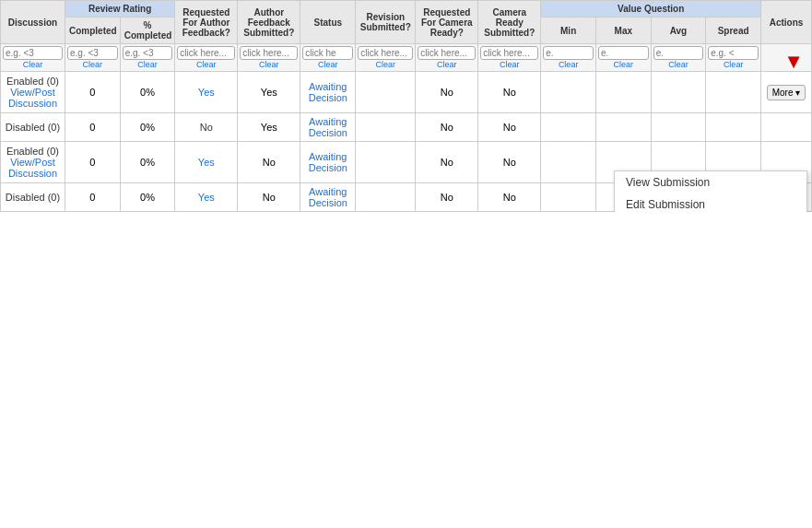  I want to click on clear-min: Clear, so click(568, 65).